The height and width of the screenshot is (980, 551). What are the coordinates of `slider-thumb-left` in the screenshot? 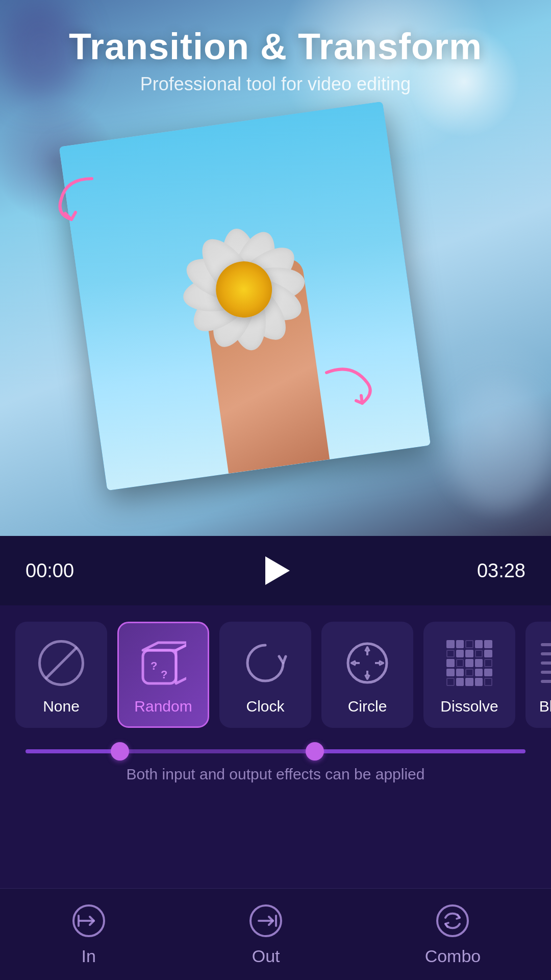 It's located at (120, 751).